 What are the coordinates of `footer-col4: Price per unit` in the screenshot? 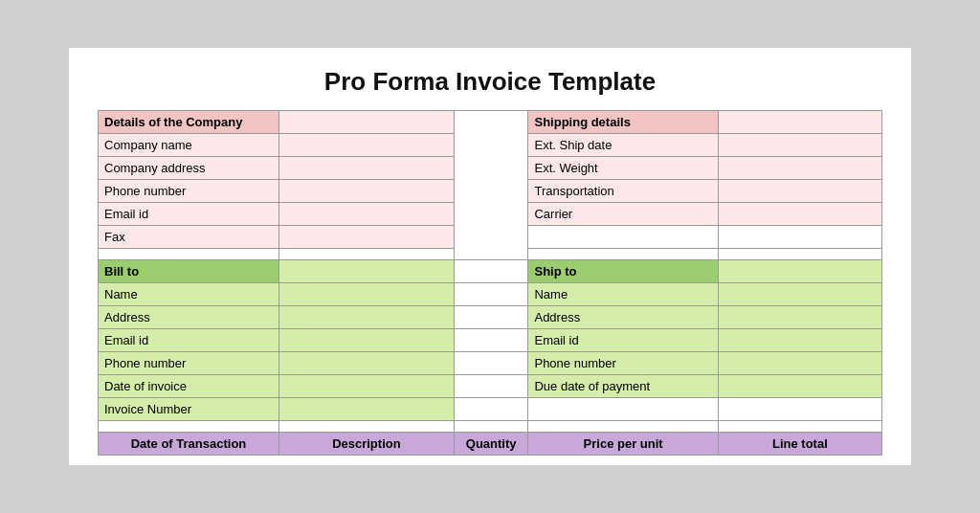 It's located at (623, 444).